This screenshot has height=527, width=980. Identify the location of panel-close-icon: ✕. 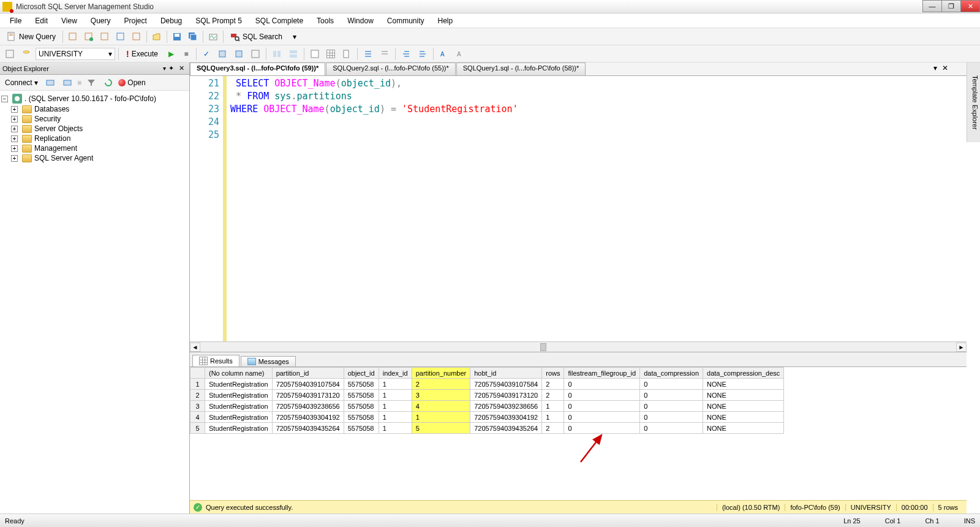
(181, 69).